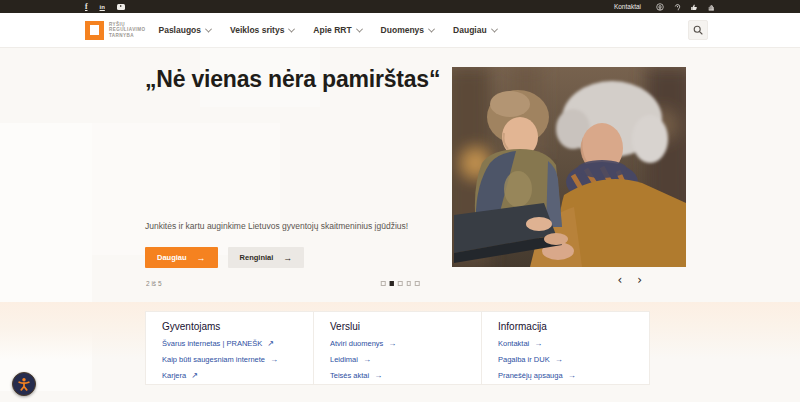 The width and height of the screenshot is (800, 402). Describe the element at coordinates (408, 30) in the screenshot. I see `menu-item-duomenys: Duomenys` at that location.